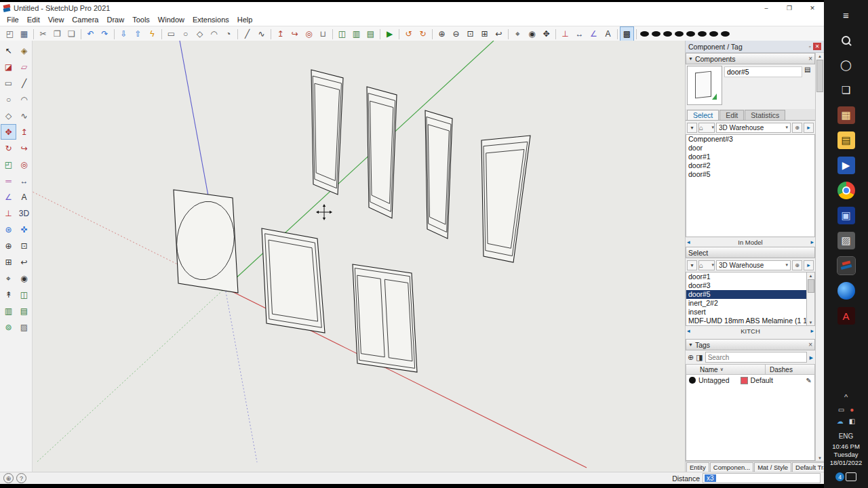 The height and width of the screenshot is (488, 868). Describe the element at coordinates (820, 76) in the screenshot. I see `tray-scroll-thumb` at that location.